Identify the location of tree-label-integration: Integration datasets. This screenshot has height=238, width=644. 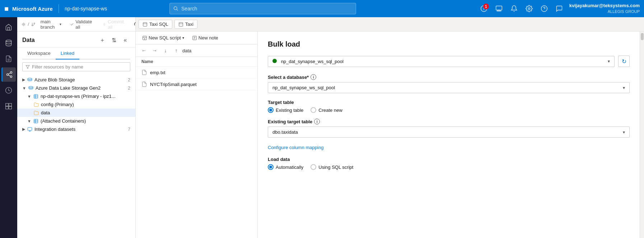
(55, 129).